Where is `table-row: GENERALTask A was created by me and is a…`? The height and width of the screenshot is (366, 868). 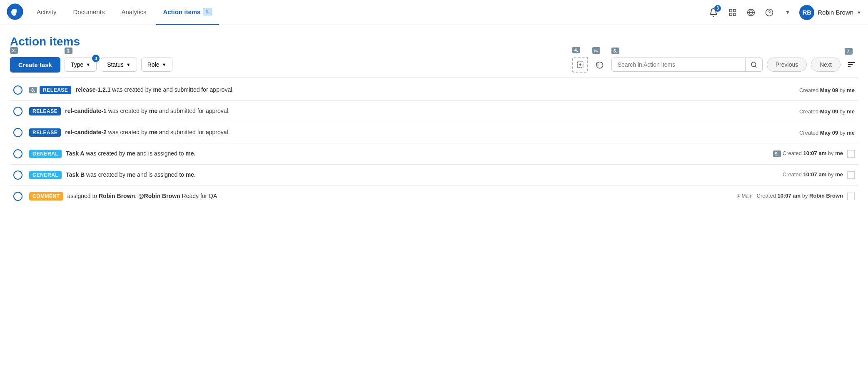
table-row: GENERALTask A was created by me and is a… is located at coordinates (434, 154).